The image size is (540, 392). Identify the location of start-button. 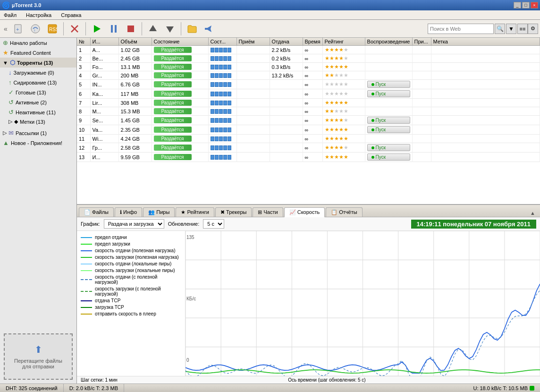
(97, 29).